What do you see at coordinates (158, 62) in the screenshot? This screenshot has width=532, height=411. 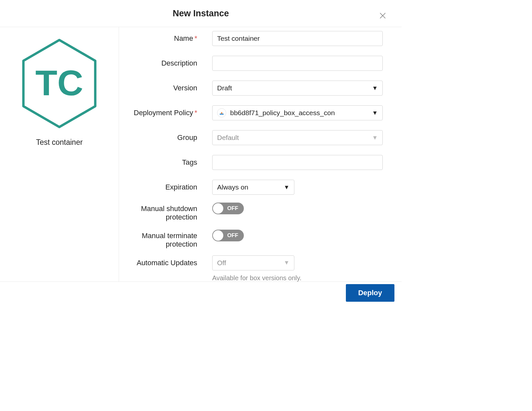 I see `description-field-label: Description` at bounding box center [158, 62].